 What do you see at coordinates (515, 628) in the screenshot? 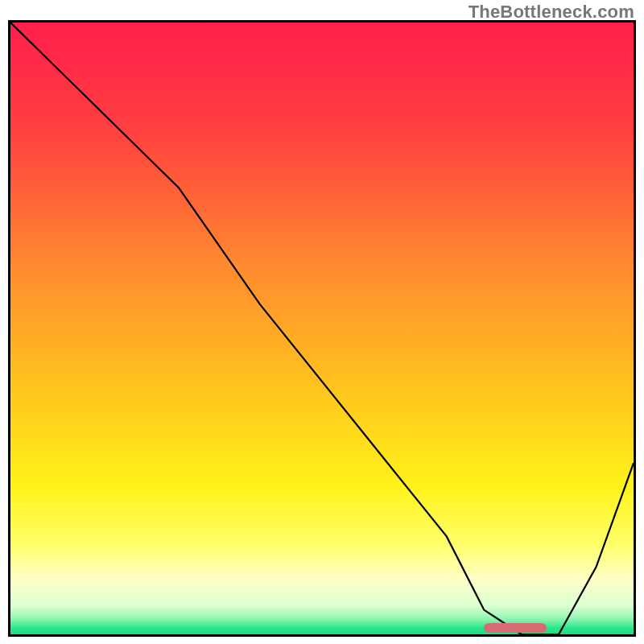
I see `optimal-range-marker` at bounding box center [515, 628].